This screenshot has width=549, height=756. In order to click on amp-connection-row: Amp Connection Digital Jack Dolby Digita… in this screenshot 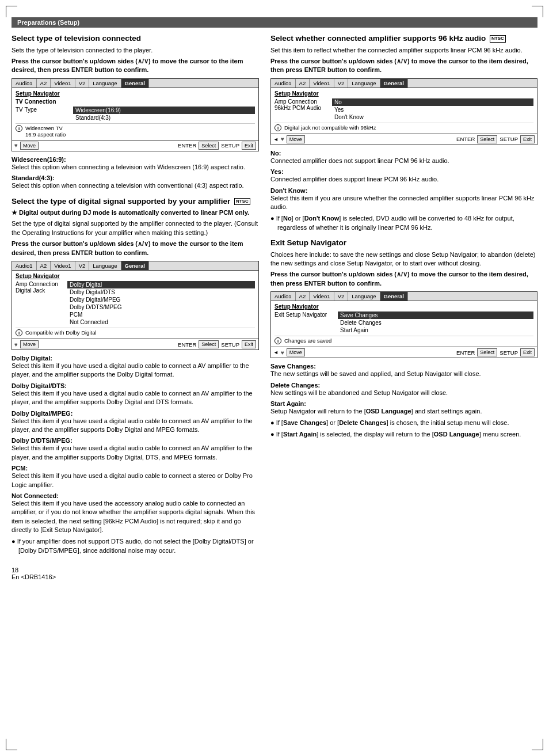, I will do `click(135, 303)`.